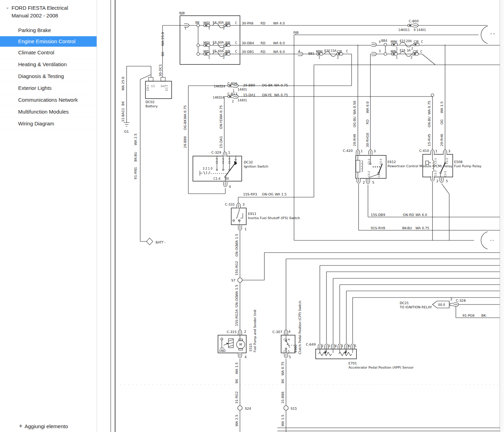 Image resolution: width=504 pixels, height=432 pixels. I want to click on diagram-label: 31-RG2, so click(236, 398).